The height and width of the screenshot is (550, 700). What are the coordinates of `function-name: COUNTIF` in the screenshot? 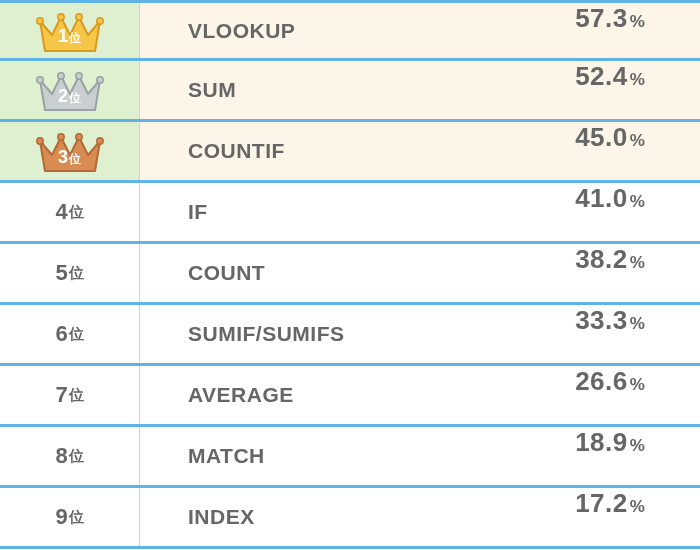 It's located at (335, 151).